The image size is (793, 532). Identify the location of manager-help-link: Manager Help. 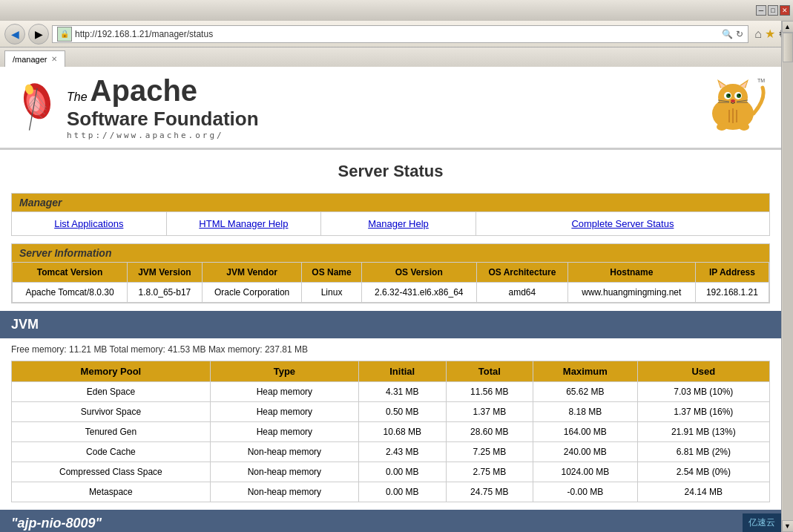
(399, 224).